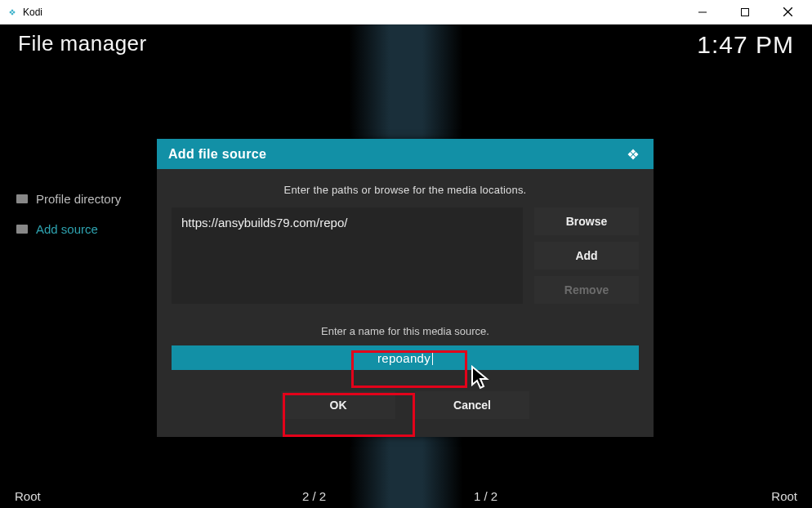  Describe the element at coordinates (633, 154) in the screenshot. I see `kodi-logo-icon` at that location.